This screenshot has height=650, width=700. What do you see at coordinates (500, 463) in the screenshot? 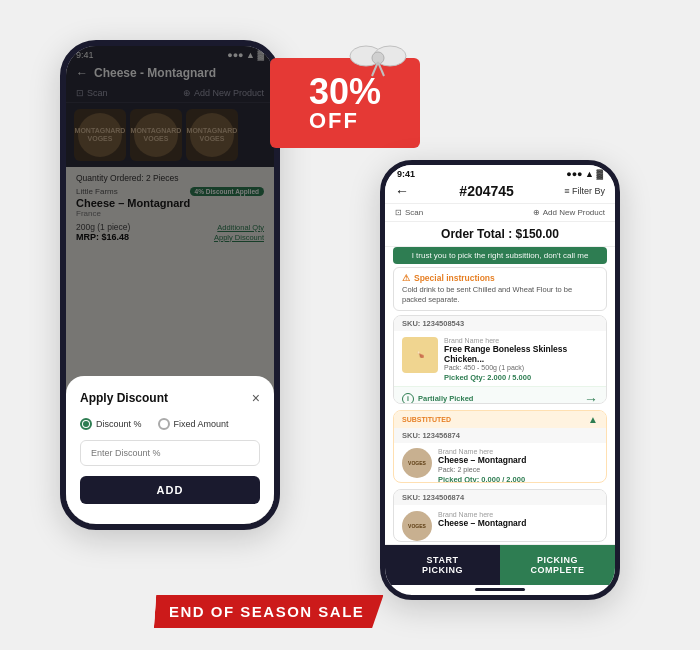
I see `substituted-body: VOGES Brand Name here Cheese – Montagnar…` at bounding box center [500, 463].